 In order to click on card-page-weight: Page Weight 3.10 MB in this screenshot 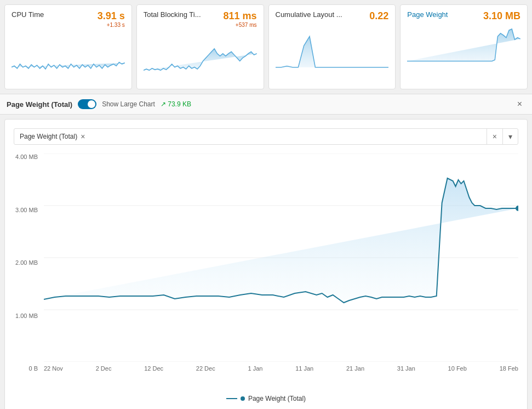, I will do `click(464, 47)`.